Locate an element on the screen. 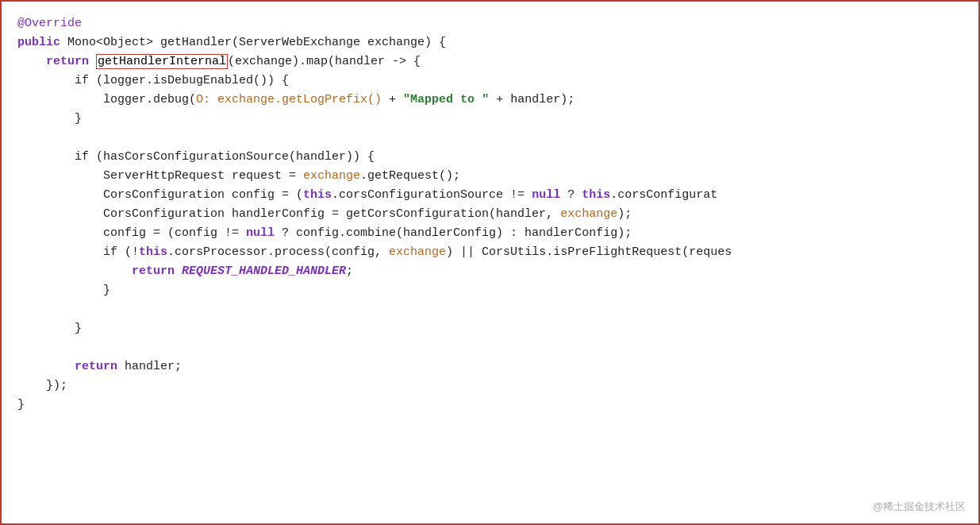 Image resolution: width=980 pixels, height=525 pixels. code-line: ServerHttpRequest request = exchange.get… is located at coordinates (490, 176).